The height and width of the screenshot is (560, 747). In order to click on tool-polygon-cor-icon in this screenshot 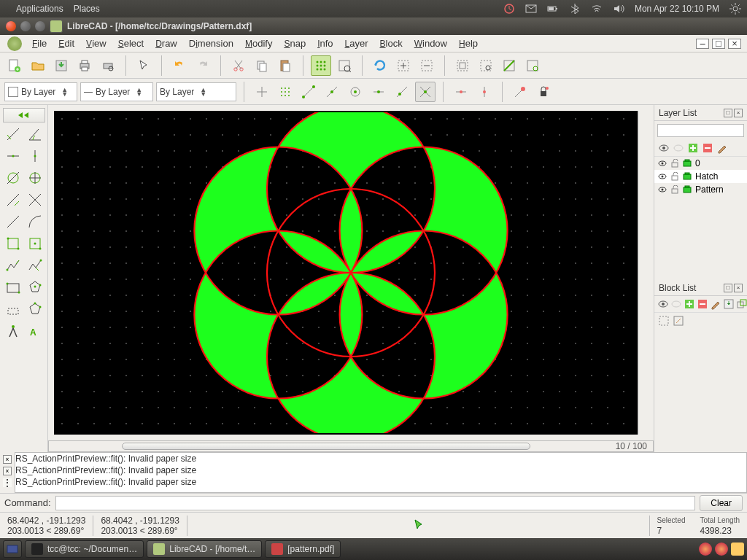, I will do `click(35, 309)`.